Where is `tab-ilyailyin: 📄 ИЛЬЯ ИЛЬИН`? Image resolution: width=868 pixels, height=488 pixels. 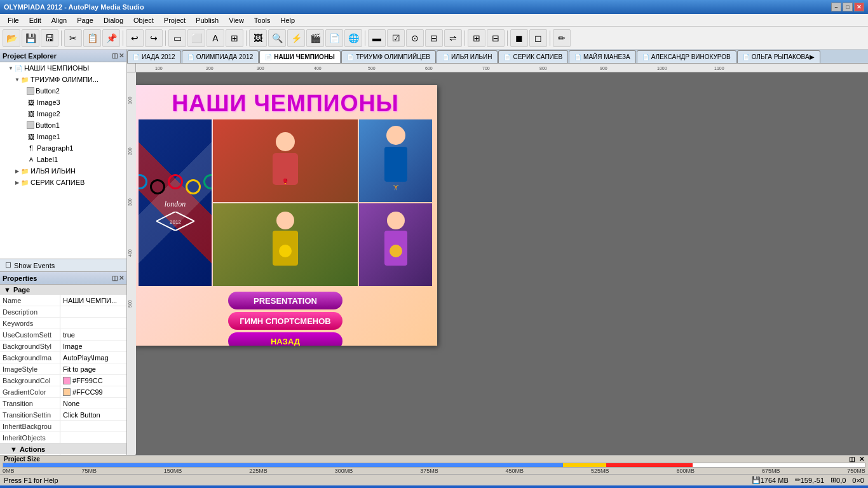
tab-ilyailyin: 📄 ИЛЬЯ ИЛЬИН is located at coordinates (468, 57).